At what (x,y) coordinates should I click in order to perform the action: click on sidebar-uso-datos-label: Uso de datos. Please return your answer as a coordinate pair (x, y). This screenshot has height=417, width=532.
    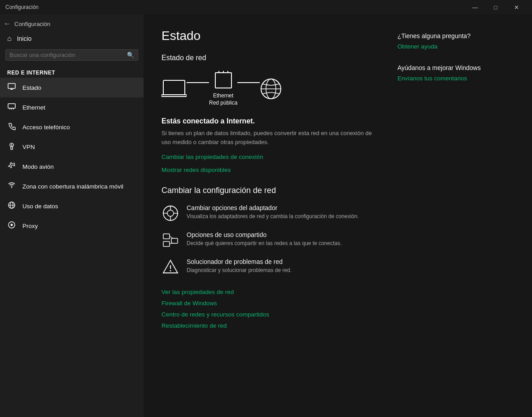
    Looking at the image, I should click on (40, 206).